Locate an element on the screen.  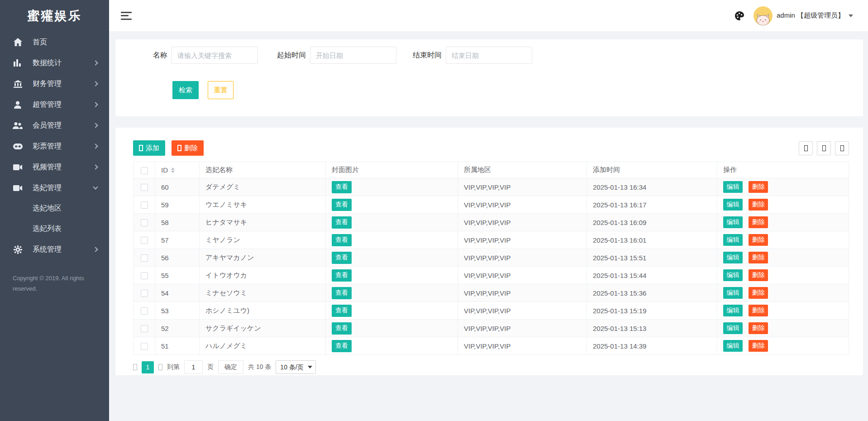
row-name: イトウオウカ is located at coordinates (262, 275).